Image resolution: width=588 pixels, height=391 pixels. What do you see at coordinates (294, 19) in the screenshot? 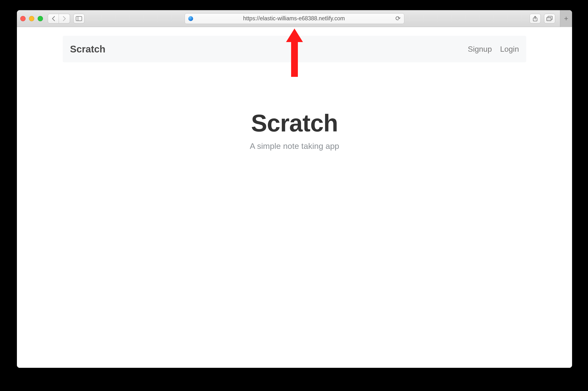
I see `browser-toolbar: https://elastic-williams-e68388.netlify.…` at bounding box center [294, 19].